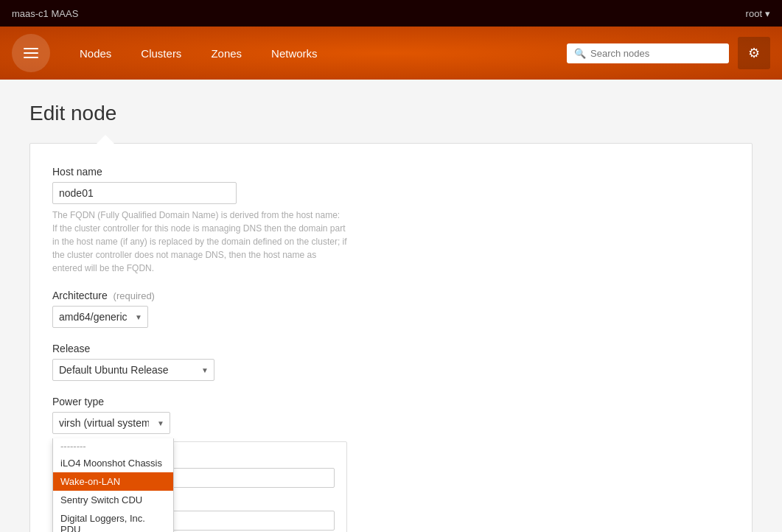 This screenshot has width=782, height=532. I want to click on host-name-label: Host name, so click(391, 172).